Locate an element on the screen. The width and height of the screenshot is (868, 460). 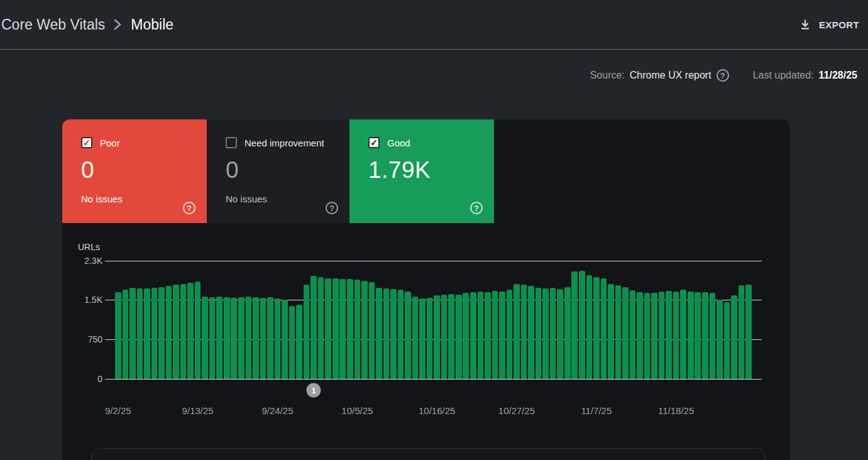
good-help-icon: ? is located at coordinates (476, 208).